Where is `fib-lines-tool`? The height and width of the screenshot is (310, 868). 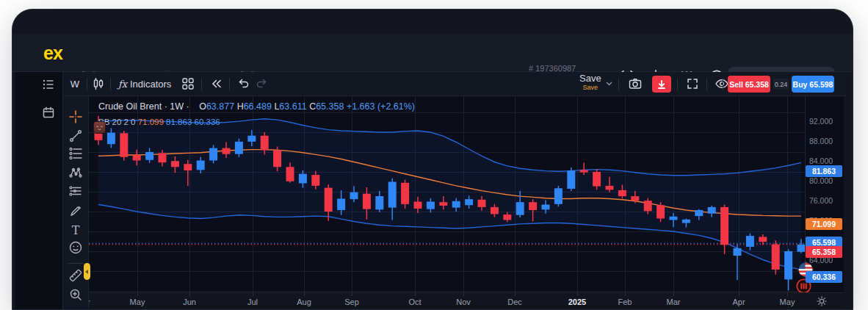 fib-lines-tool is located at coordinates (76, 154).